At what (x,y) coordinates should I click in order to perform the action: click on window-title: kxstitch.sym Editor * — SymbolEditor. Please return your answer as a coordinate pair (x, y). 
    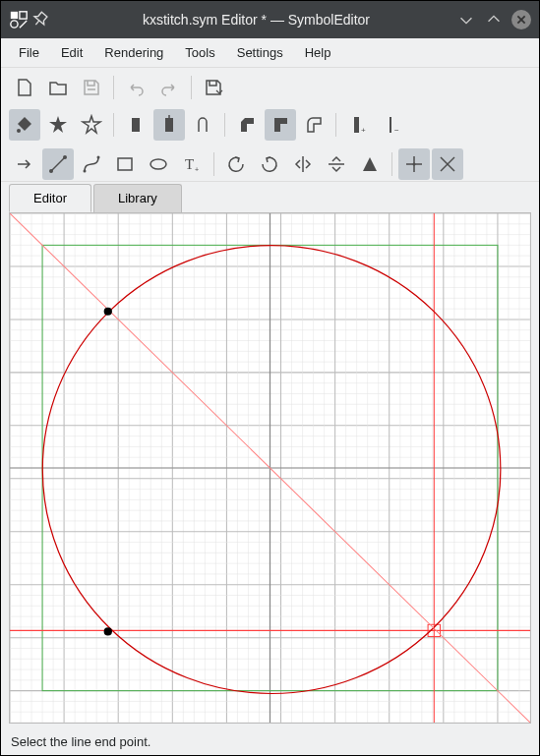
    Looking at the image, I should click on (256, 20).